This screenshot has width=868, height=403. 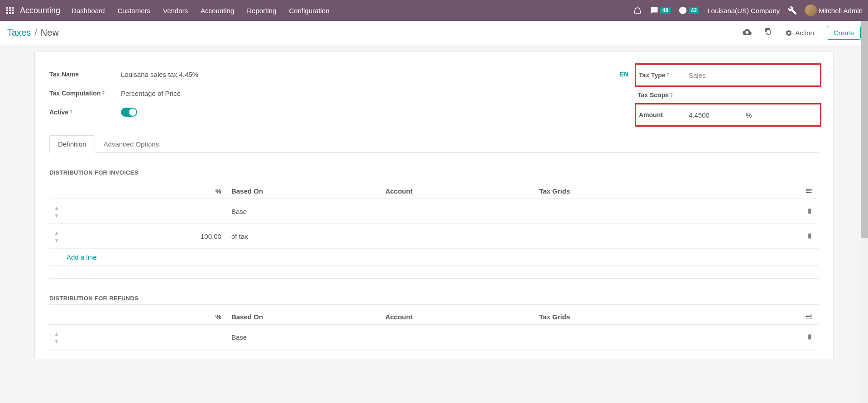 What do you see at coordinates (19, 33) in the screenshot?
I see `breadcrumb-root: Taxes` at bounding box center [19, 33].